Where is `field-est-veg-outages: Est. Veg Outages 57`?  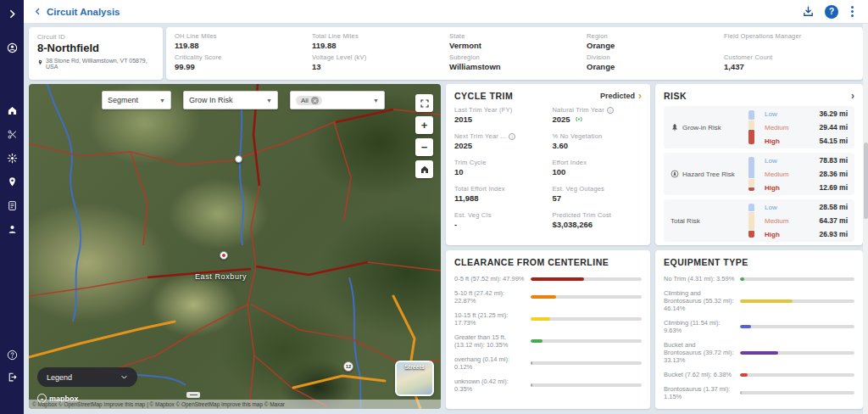
field-est-veg-outages: Est. Veg Outages 57 is located at coordinates (598, 199).